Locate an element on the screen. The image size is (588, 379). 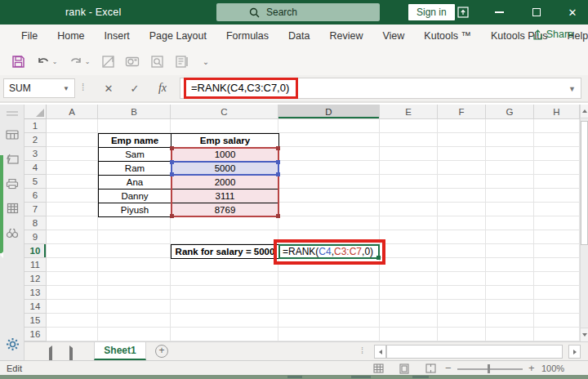
grid-cell-B8 is located at coordinates (134, 224).